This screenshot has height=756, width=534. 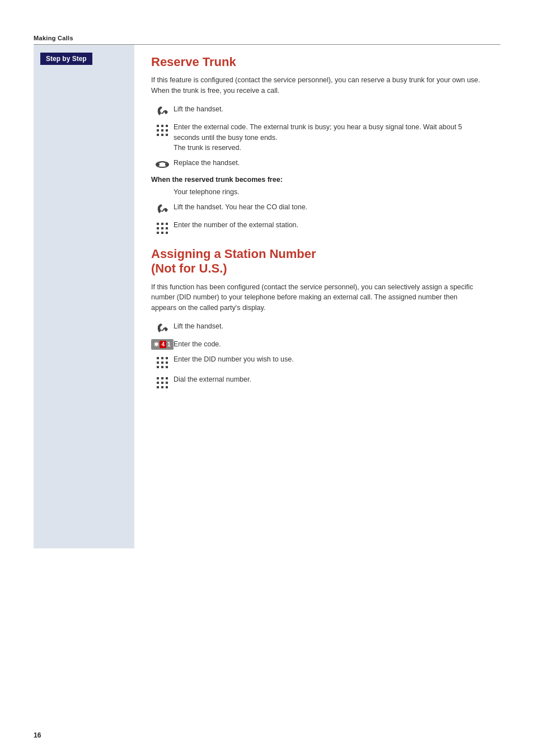 I want to click on assign-step-3: Enter the DID number you wish to use., so click(x=317, y=362).